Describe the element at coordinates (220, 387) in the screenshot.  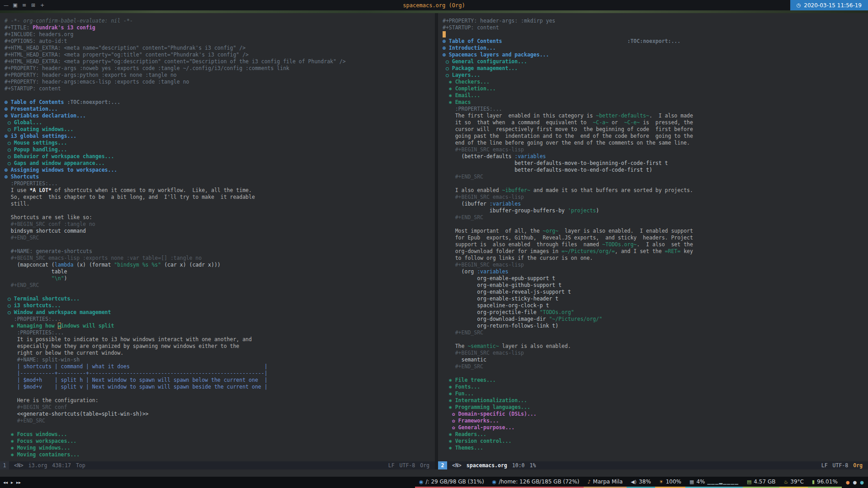
I see `buffer-line: | $mod+v | split v | Next window to spaw…` at that location.